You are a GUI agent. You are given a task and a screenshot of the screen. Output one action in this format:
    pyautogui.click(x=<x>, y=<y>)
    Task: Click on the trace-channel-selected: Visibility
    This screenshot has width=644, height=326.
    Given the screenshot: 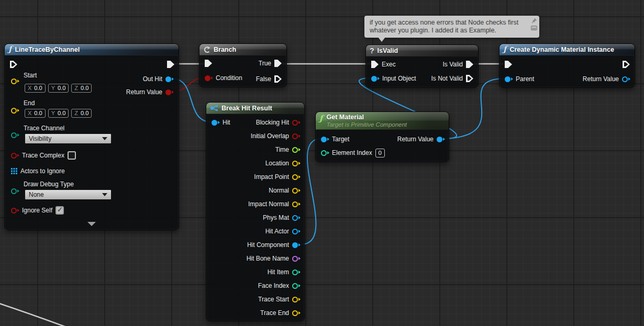 What is the action you would take?
    pyautogui.click(x=40, y=139)
    